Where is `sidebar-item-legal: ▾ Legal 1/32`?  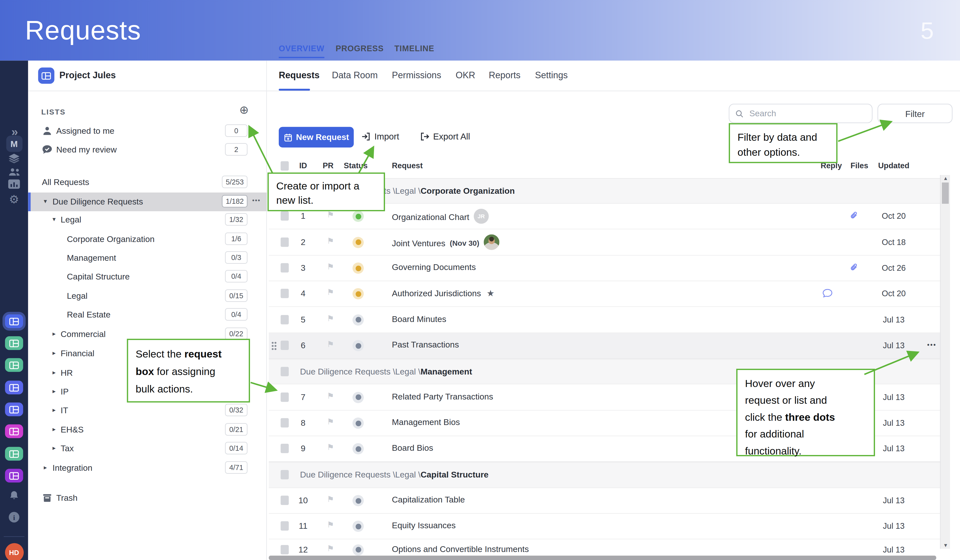
sidebar-item-legal: ▾ Legal 1/32 is located at coordinates (148, 220).